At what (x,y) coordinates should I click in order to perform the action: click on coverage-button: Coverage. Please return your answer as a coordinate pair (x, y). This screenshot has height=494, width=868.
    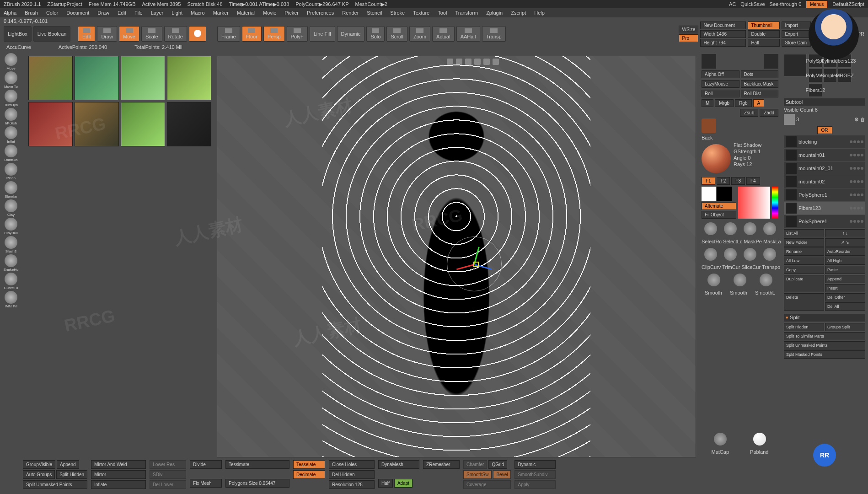
    Looking at the image, I should click on (487, 485).